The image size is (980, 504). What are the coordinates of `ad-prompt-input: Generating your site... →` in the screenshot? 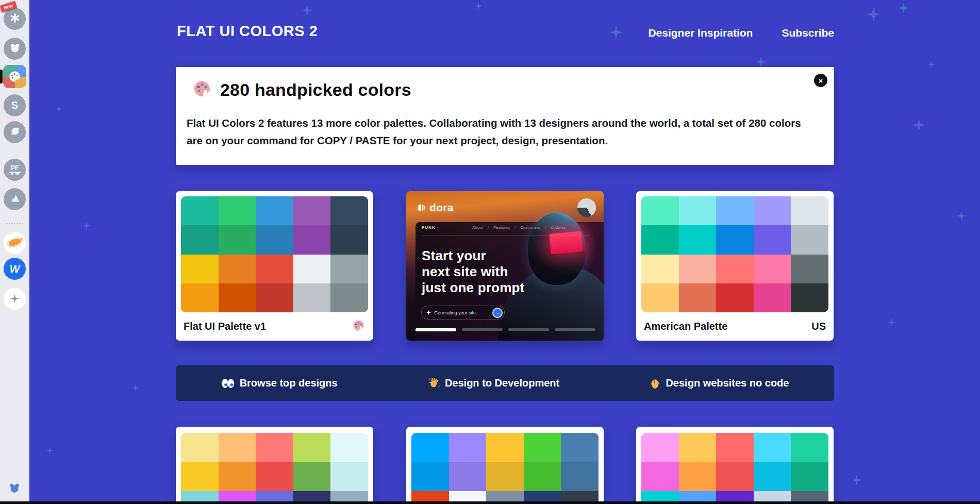 It's located at (463, 312).